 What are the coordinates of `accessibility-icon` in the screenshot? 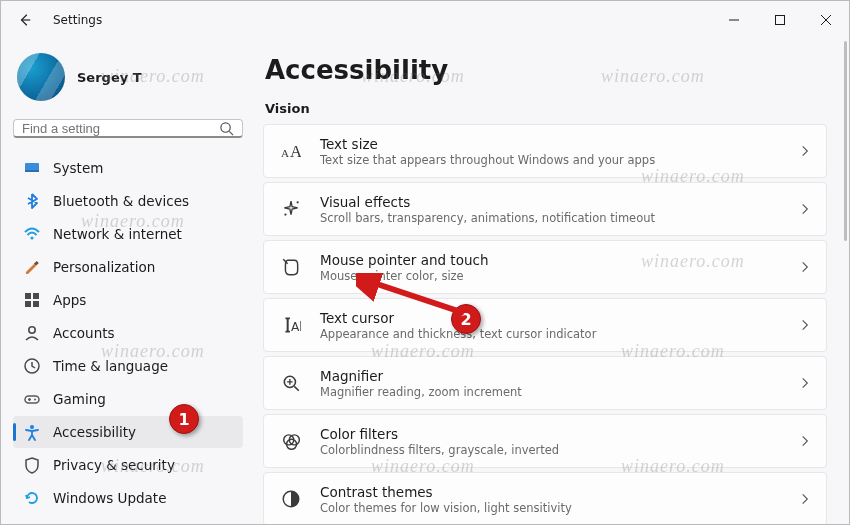 It's located at (32, 432).